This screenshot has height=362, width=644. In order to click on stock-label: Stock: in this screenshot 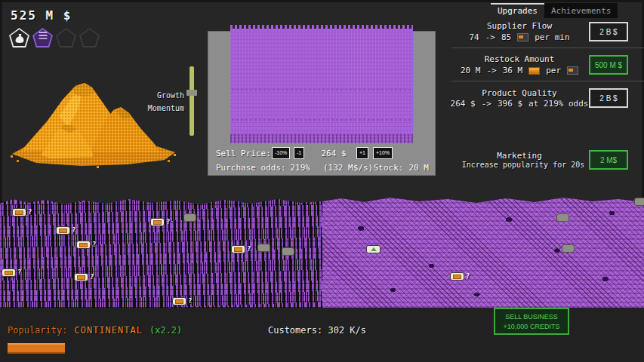, I will do `click(389, 167)`.